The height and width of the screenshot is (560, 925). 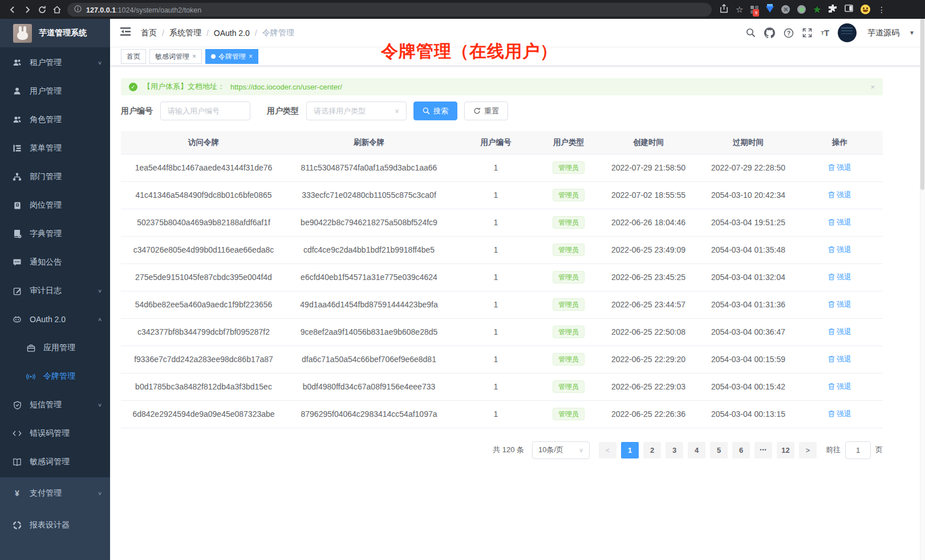 I want to click on breadcrumb-oauth: OAuth 2.0, so click(x=232, y=33).